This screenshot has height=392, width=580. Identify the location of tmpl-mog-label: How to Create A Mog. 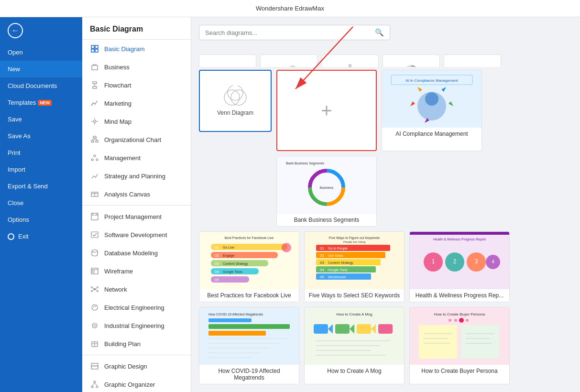
(354, 371).